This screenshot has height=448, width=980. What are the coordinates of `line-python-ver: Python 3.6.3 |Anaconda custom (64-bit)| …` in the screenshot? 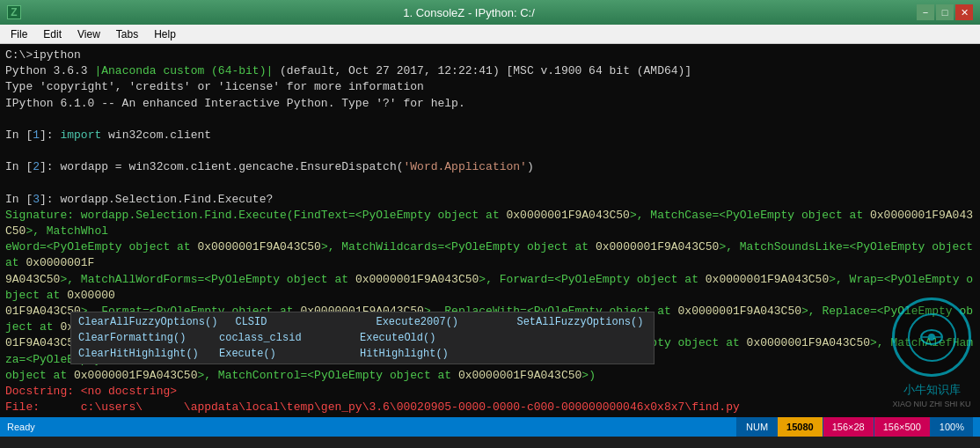 It's located at (490, 71).